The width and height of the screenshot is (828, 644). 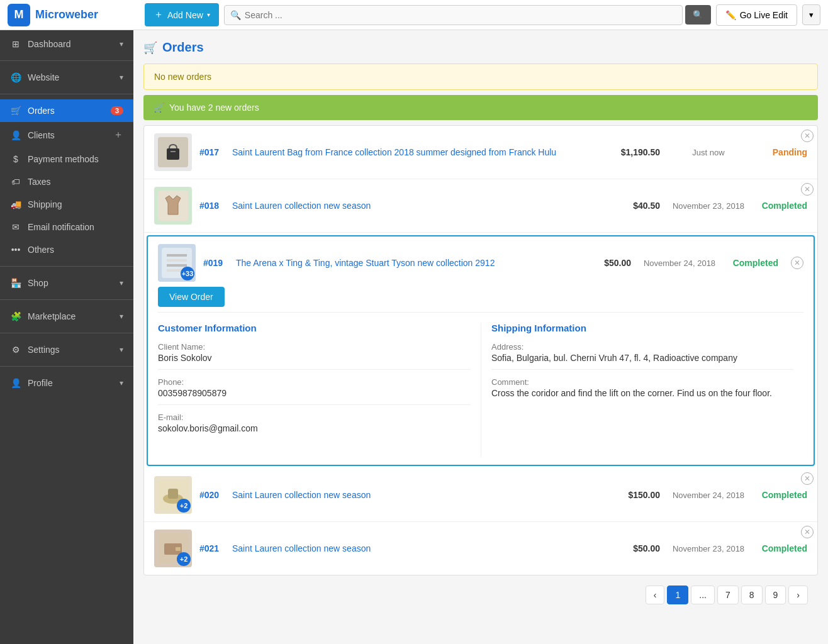 I want to click on order-price-017: $1,190.50, so click(x=629, y=152).